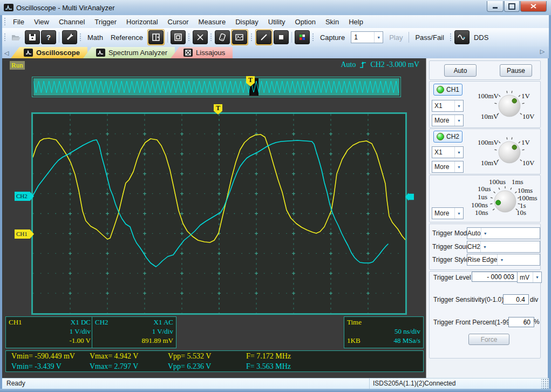 This screenshot has width=551, height=392. Describe the element at coordinates (28, 53) in the screenshot. I see `oscilloscope-tab-icon` at that location.